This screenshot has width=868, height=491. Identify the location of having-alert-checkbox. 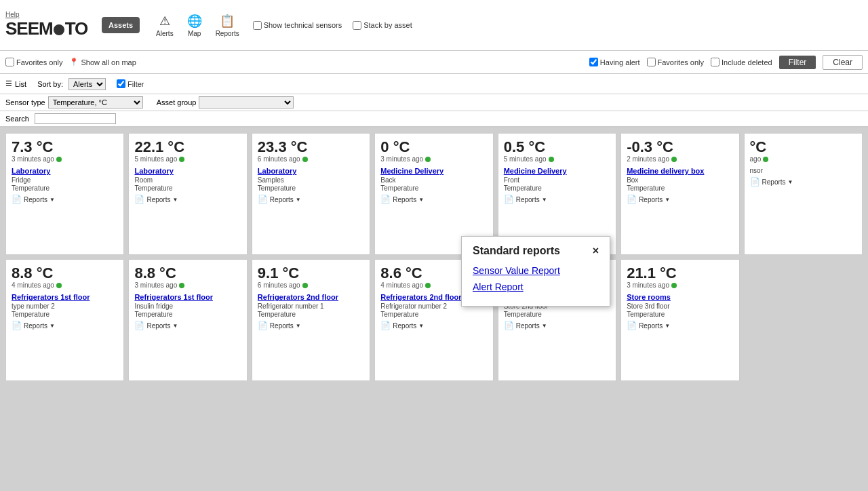
(594, 62).